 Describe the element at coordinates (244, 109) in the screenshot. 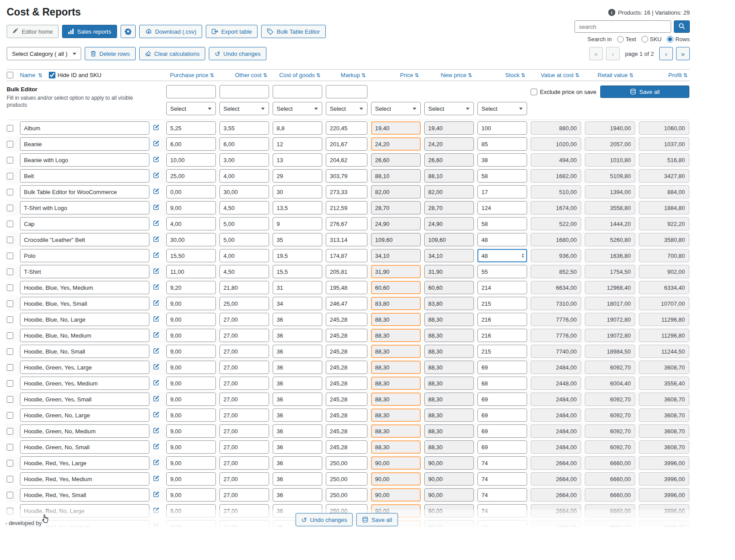

I see `bulk-select-other-cost: Select` at that location.